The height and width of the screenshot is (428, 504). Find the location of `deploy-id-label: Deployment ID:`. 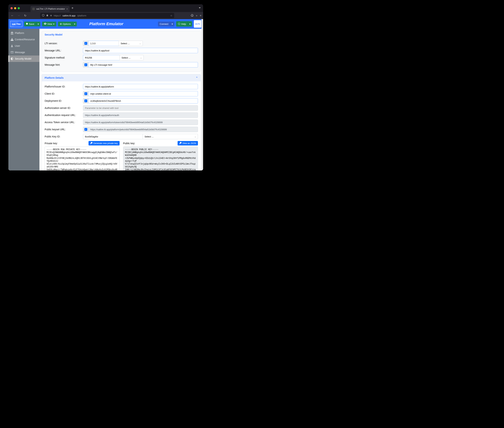

deploy-id-label: Deployment ID: is located at coordinates (64, 101).